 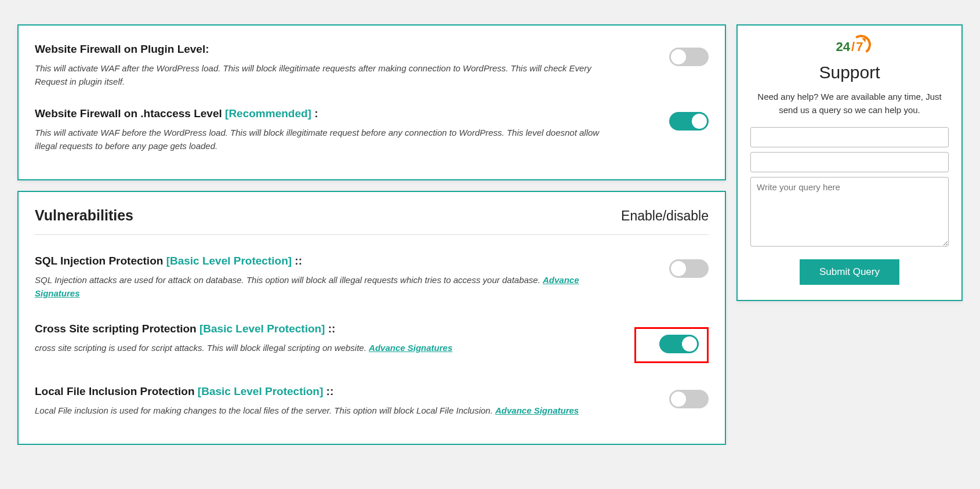 What do you see at coordinates (689, 57) in the screenshot?
I see `toggle-firewall-plugin` at bounding box center [689, 57].